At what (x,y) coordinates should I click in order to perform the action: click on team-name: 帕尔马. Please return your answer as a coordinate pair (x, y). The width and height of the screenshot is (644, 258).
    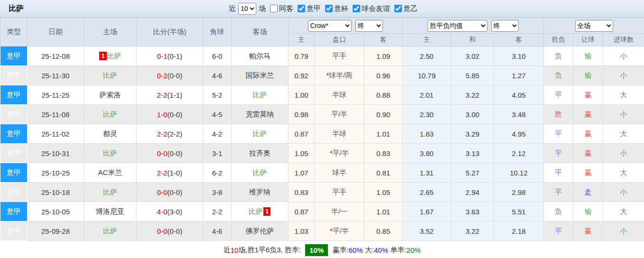
    Looking at the image, I should click on (260, 56).